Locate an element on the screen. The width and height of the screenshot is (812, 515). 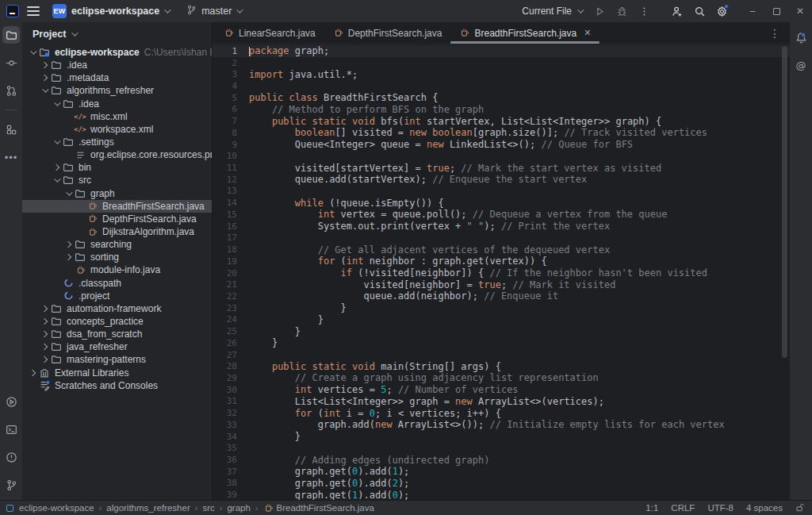
pull-requests-icon is located at coordinates (11, 90).